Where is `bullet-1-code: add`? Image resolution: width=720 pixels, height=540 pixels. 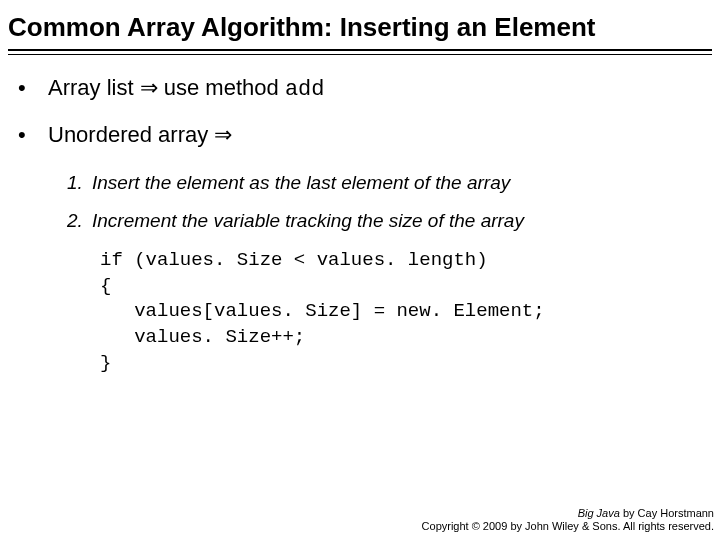
bullet-1-code: add is located at coordinates (305, 90).